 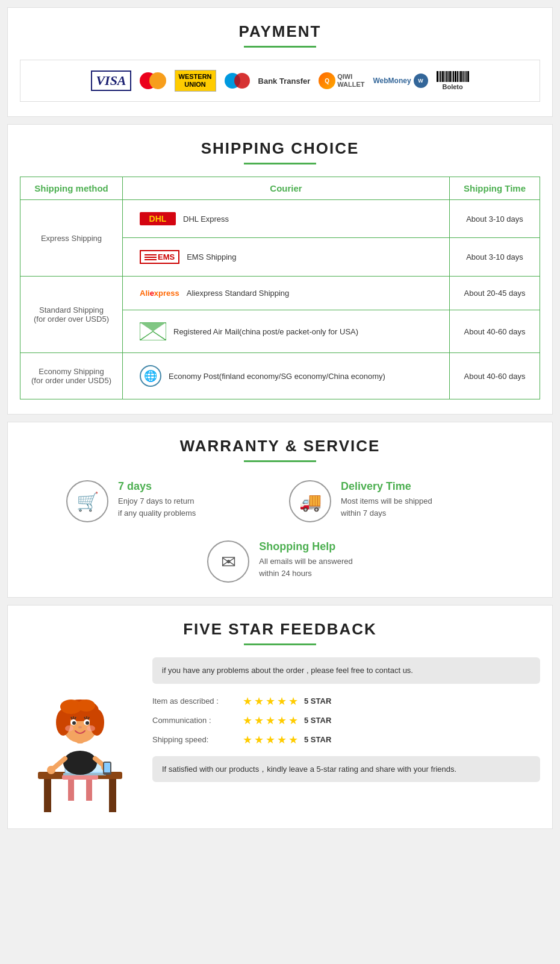 What do you see at coordinates (318, 721) in the screenshot?
I see `rating-value-communication: 5 STAR` at bounding box center [318, 721].